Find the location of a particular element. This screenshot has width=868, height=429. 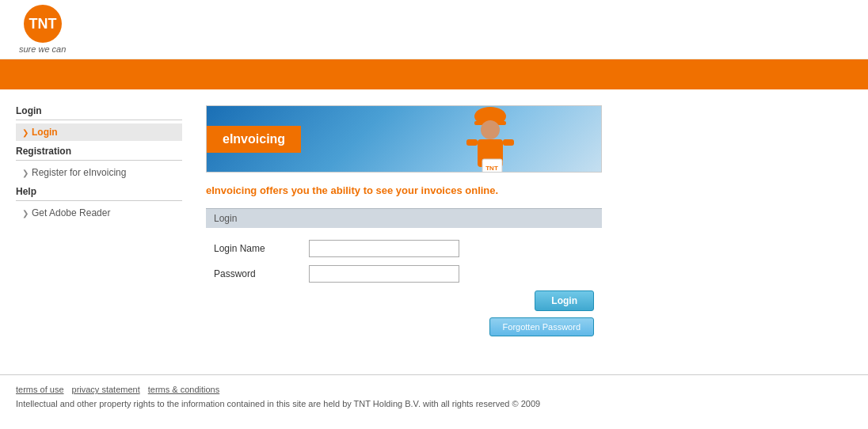

password-row: Password is located at coordinates (404, 274).